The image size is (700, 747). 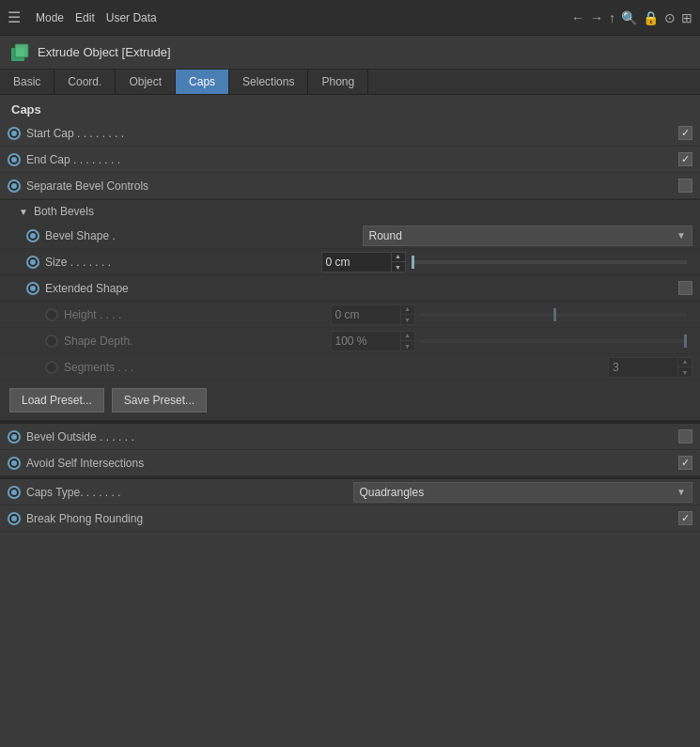 I want to click on start-cap-radio, so click(x=14, y=133).